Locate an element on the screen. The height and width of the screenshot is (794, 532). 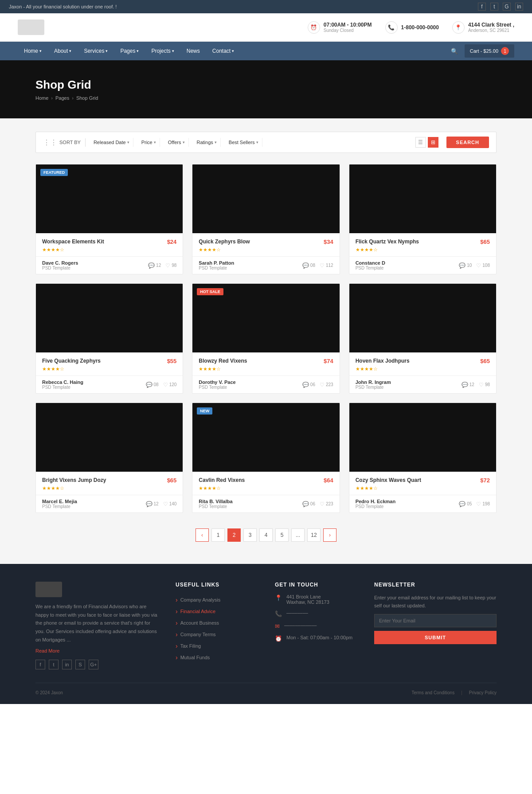
nav-item-news: News is located at coordinates (193, 51).